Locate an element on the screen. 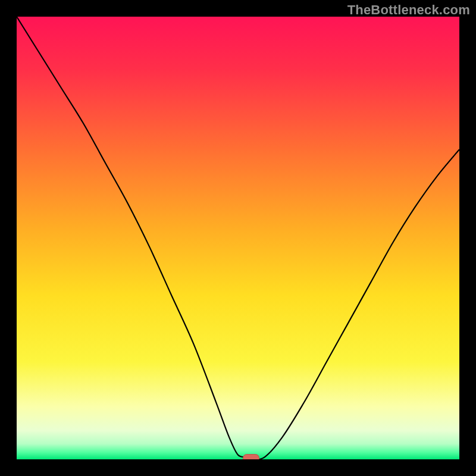 The image size is (476, 476). watermark-text: TheBottleneck.com is located at coordinates (409, 10).